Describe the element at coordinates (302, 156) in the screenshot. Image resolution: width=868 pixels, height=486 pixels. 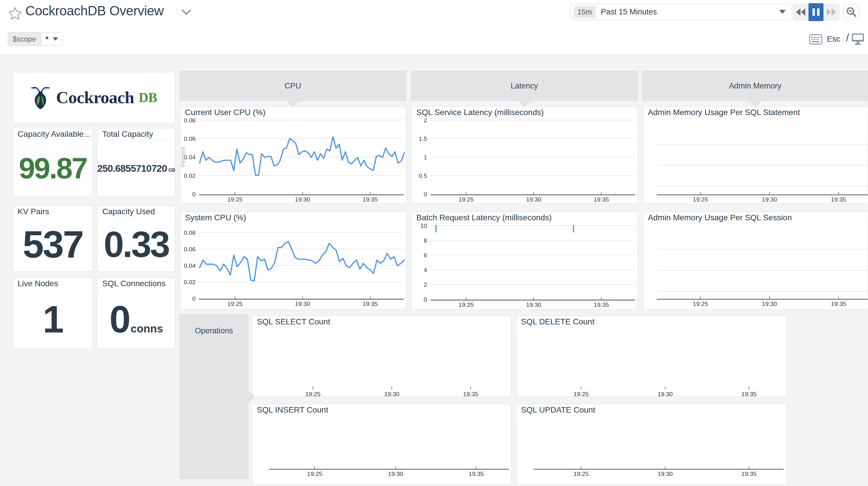
I see `current-user-cpu-series-line` at that location.